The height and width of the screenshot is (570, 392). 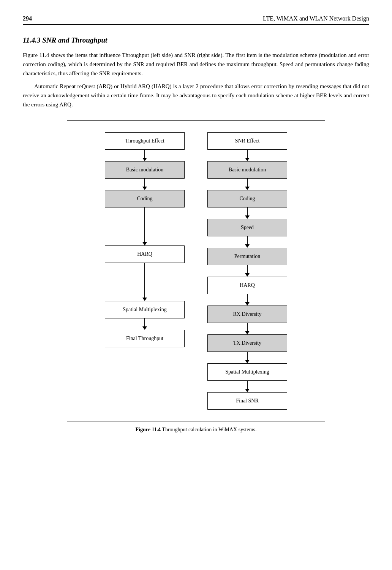 I want to click on left-header-box: Throughput Effect, so click(x=145, y=141).